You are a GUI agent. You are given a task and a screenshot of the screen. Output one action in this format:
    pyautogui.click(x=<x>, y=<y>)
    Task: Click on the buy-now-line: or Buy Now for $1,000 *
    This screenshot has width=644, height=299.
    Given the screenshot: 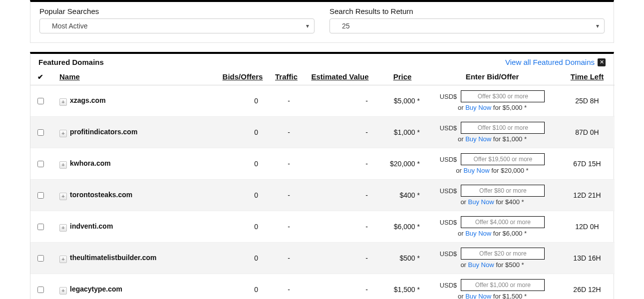 What is the action you would take?
    pyautogui.click(x=492, y=139)
    